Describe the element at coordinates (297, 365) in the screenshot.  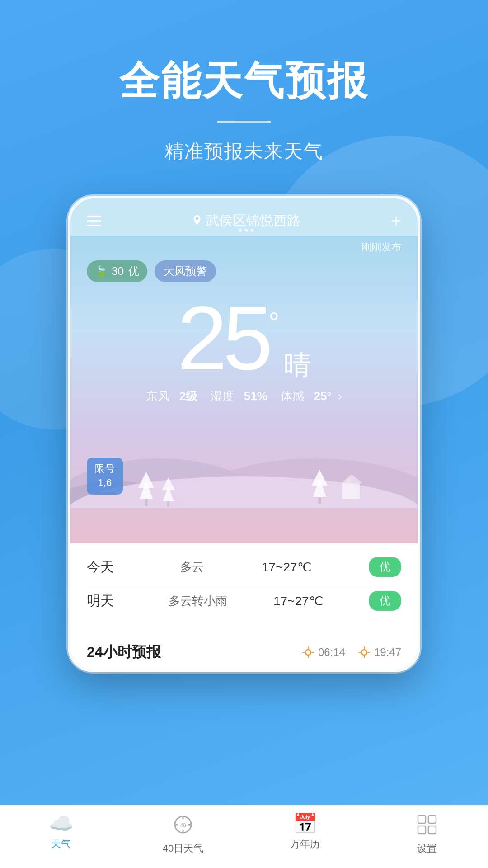
I see `weather-description: 晴` at that location.